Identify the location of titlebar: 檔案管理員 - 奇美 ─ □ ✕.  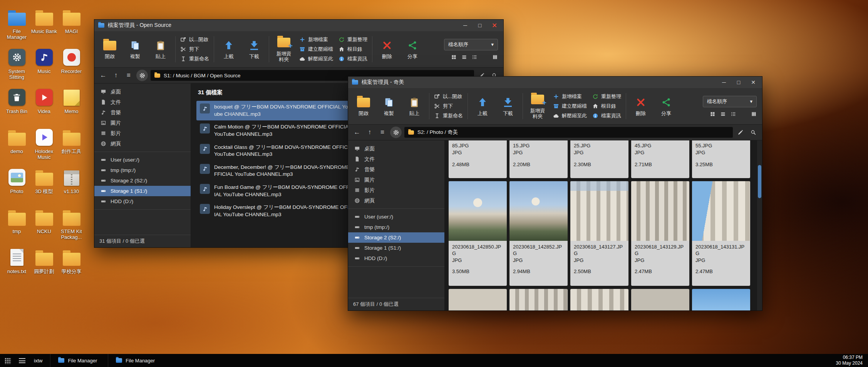
(555, 82).